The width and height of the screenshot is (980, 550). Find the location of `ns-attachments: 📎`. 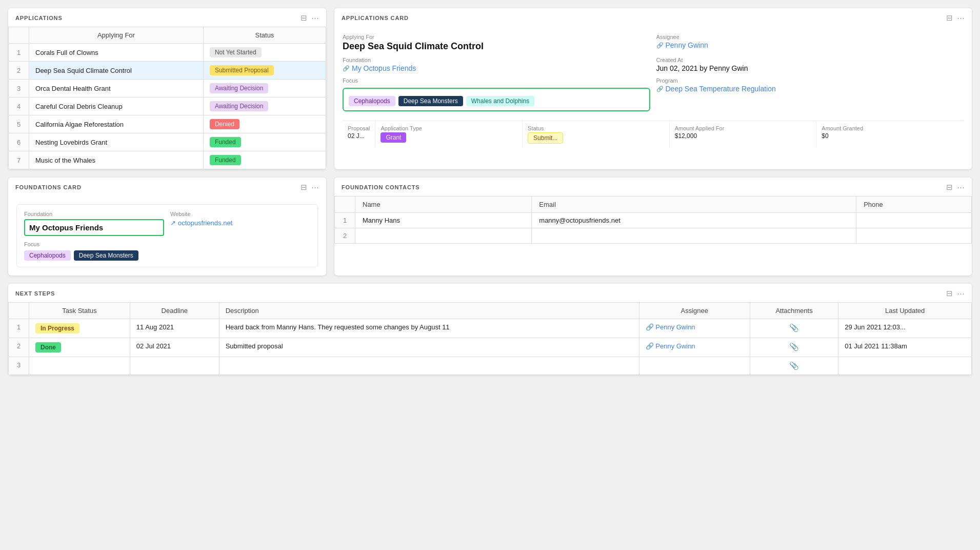

ns-attachments: 📎 is located at coordinates (794, 366).